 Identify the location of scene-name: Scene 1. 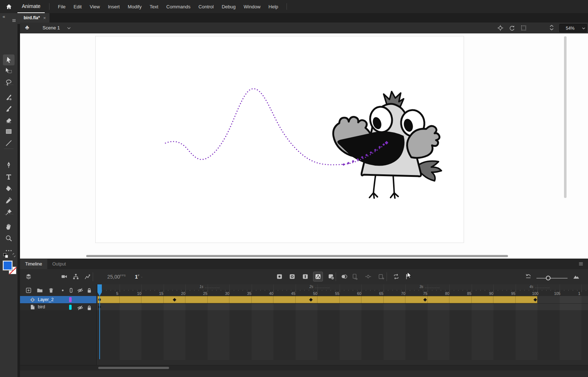
(51, 28).